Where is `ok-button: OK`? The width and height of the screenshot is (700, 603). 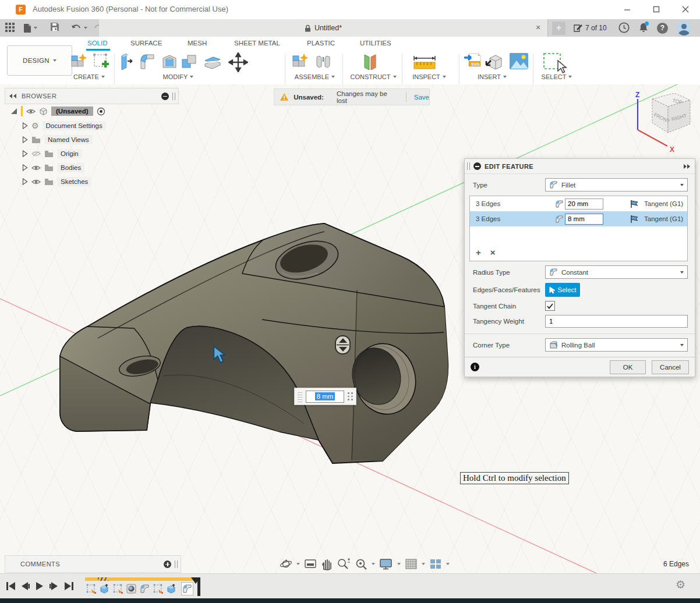
ok-button: OK is located at coordinates (628, 367).